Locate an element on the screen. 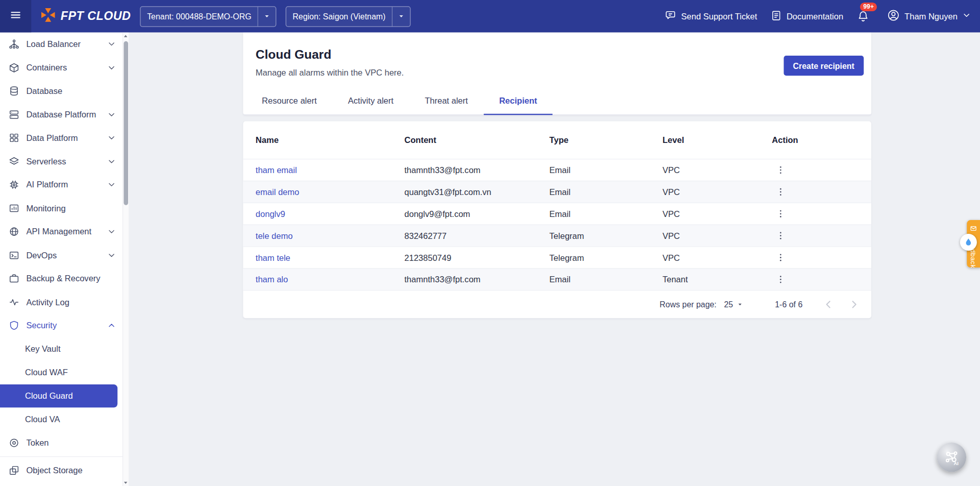 The height and width of the screenshot is (486, 980). tenant-selector: Tenant: 000488-DEMO-ORG is located at coordinates (208, 16).